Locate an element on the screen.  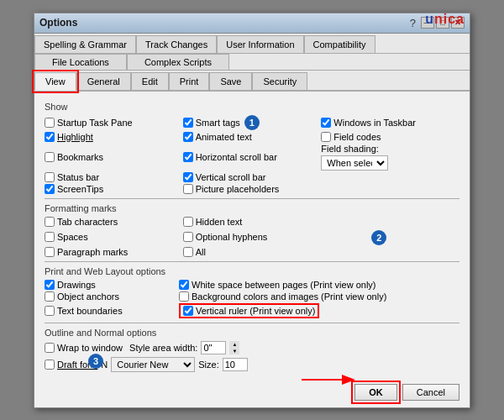
highlight-label: Highlight is located at coordinates (76, 137).